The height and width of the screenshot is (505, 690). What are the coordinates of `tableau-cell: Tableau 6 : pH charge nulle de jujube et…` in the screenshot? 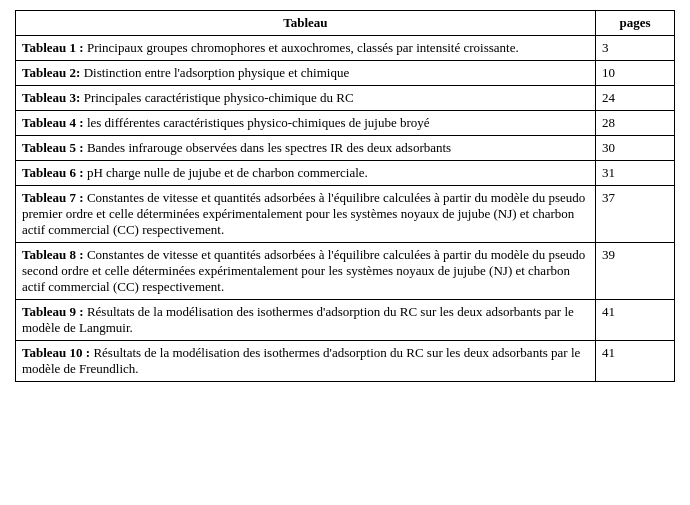 It's located at (306, 174).